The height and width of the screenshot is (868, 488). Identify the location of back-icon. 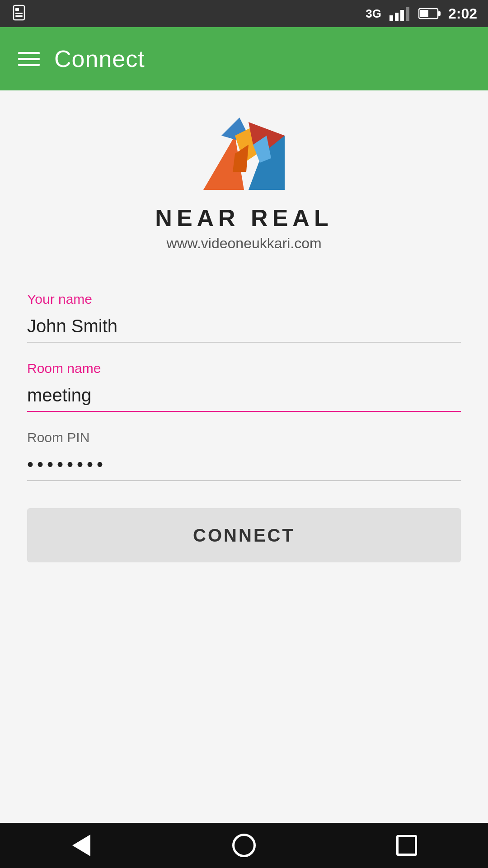
(81, 845).